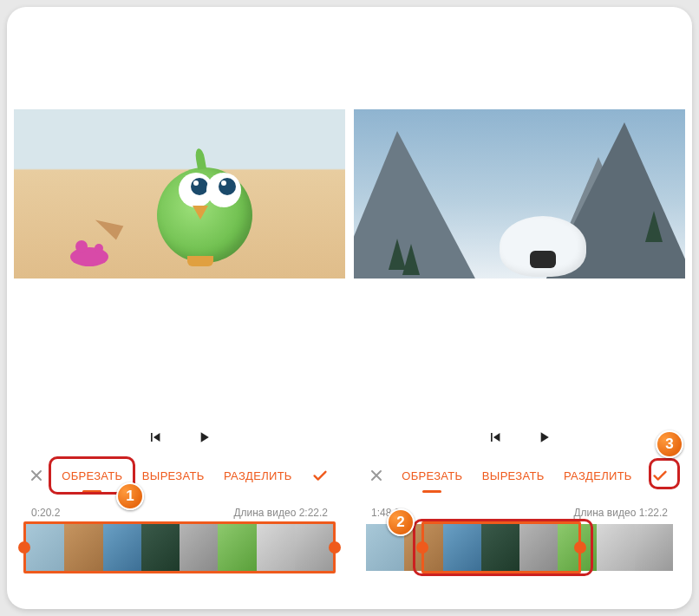  I want to click on time-indicators: 0:20.2 Длина видео 2:22.2, so click(180, 508).